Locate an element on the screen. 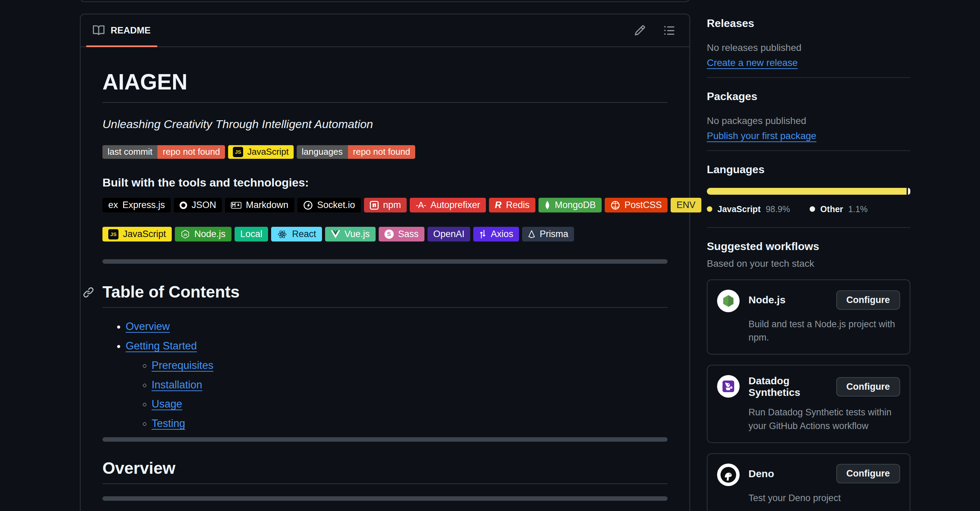 This screenshot has height=511, width=980. badge-label: JavaScript is located at coordinates (268, 152).